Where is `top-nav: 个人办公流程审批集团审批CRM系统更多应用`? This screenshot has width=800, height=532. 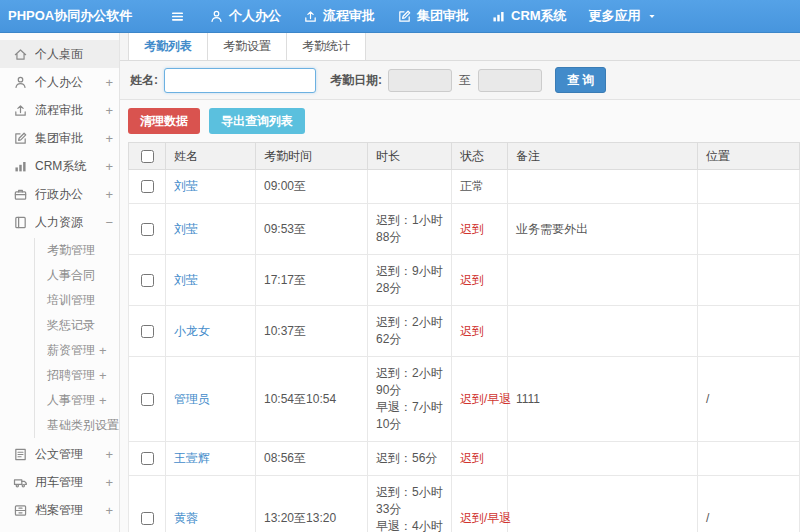 top-nav: 个人办公流程审批集团审批CRM系统更多应用 is located at coordinates (434, 16).